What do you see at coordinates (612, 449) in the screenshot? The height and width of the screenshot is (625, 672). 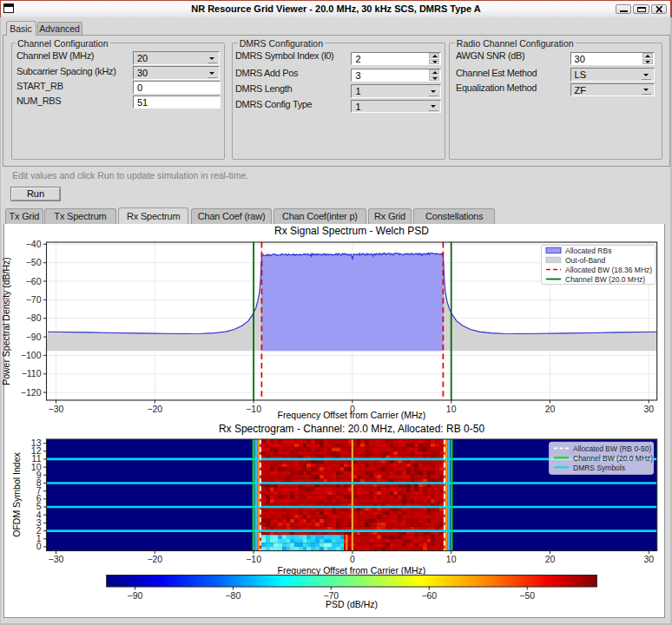 I see `svg-text: Allocated BW (RB 0-50)` at bounding box center [612, 449].